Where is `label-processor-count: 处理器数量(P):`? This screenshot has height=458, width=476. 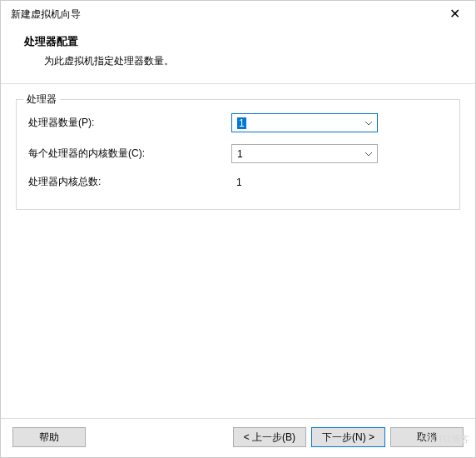 label-processor-count: 处理器数量(P): is located at coordinates (130, 123).